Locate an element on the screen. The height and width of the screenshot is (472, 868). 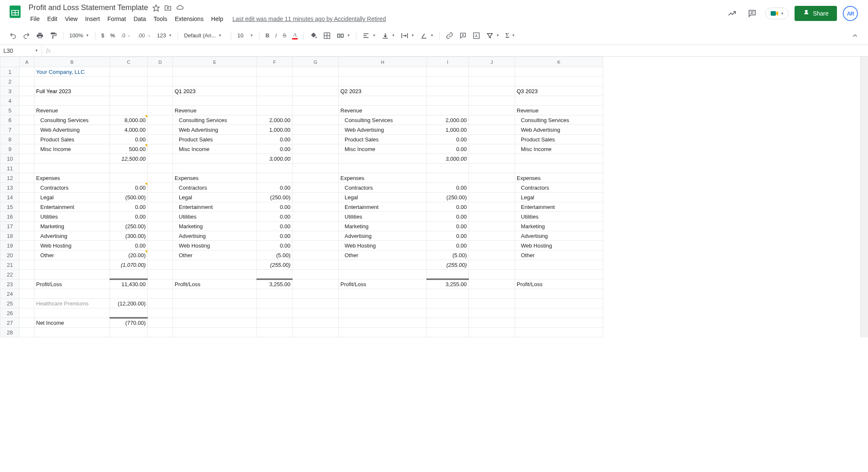
cell-G8 is located at coordinates (316, 139).